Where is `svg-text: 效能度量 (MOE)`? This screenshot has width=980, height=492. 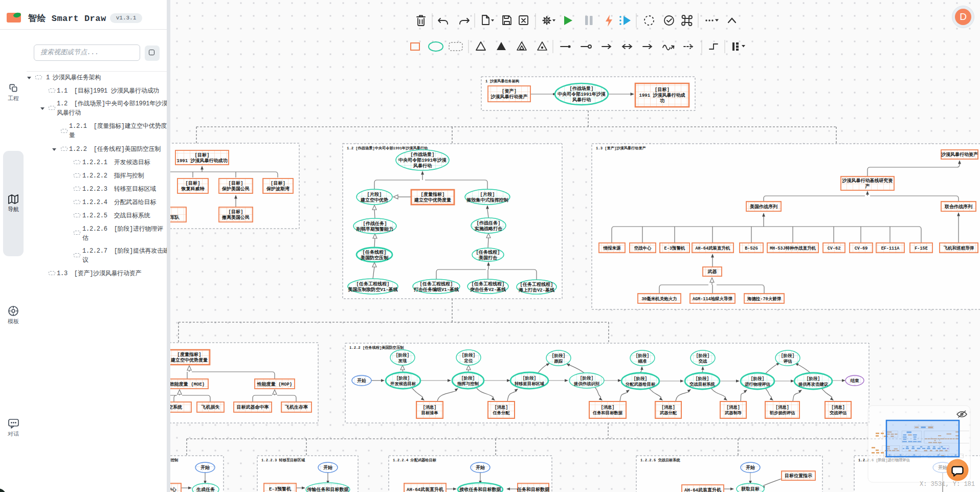 svg-text: 效能度量 (MOE) is located at coordinates (187, 385).